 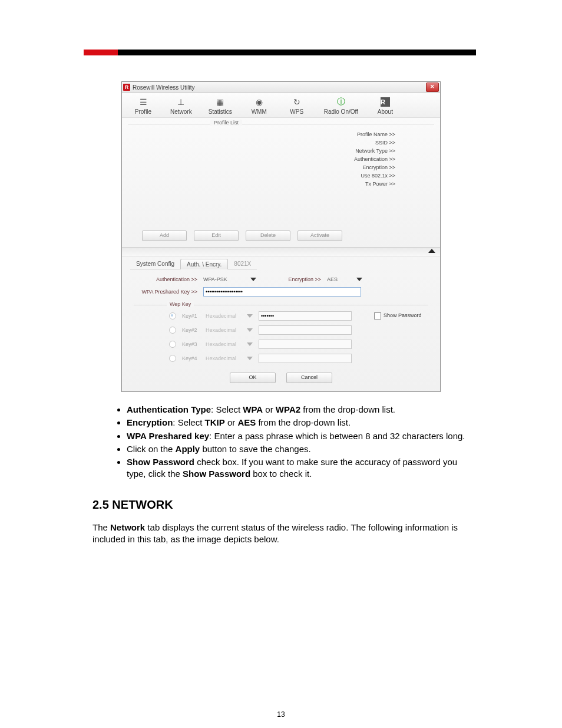 I want to click on collapse-divider, so click(x=281, y=252).